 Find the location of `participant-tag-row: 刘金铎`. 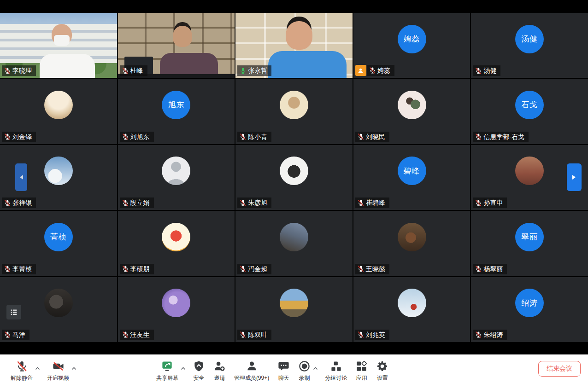

participant-tag-row: 刘金铎 is located at coordinates (19, 137).